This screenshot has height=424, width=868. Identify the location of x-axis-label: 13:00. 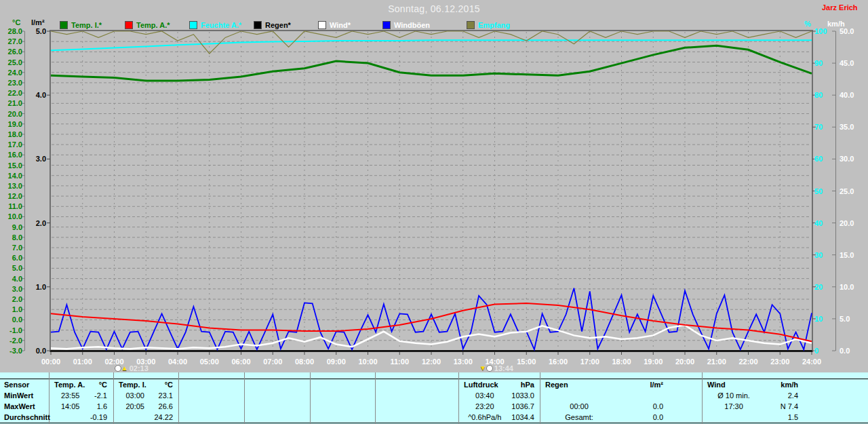
(463, 362).